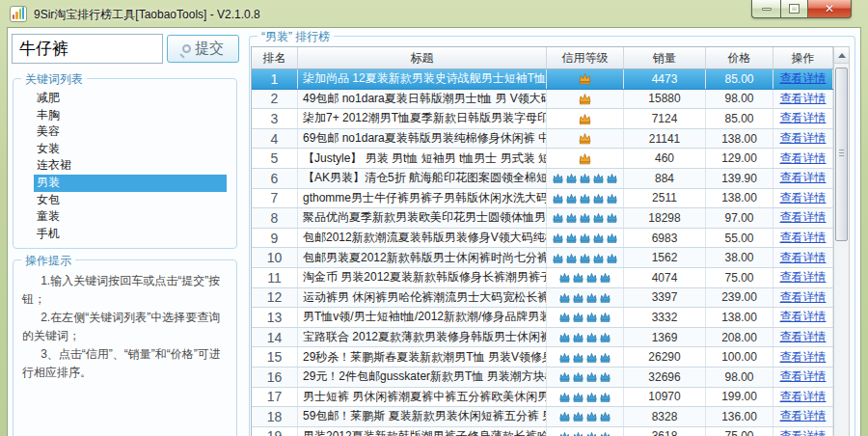  What do you see at coordinates (542, 259) in the screenshot?
I see `table-row-10: 10包邮男装夏2012新款韩版男士休闲裤时尚七分裤男...156238.00查看…` at bounding box center [542, 259].